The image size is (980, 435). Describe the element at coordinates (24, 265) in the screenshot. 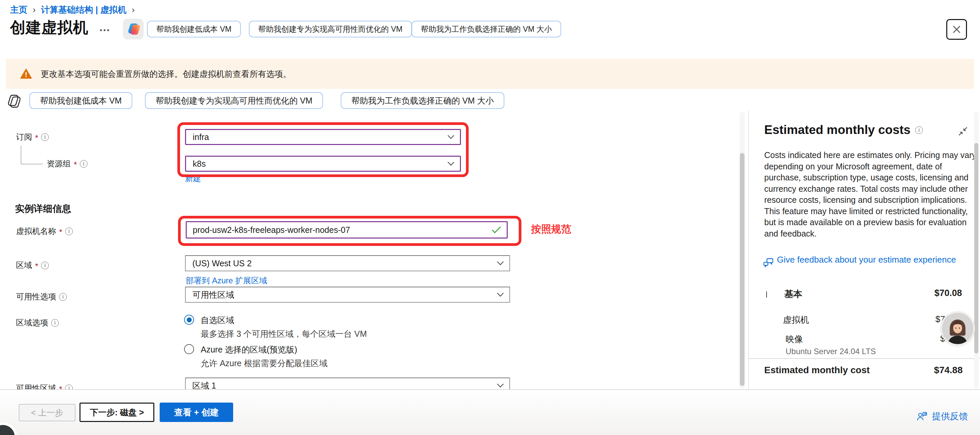

I see `field-label-text: 区域` at that location.